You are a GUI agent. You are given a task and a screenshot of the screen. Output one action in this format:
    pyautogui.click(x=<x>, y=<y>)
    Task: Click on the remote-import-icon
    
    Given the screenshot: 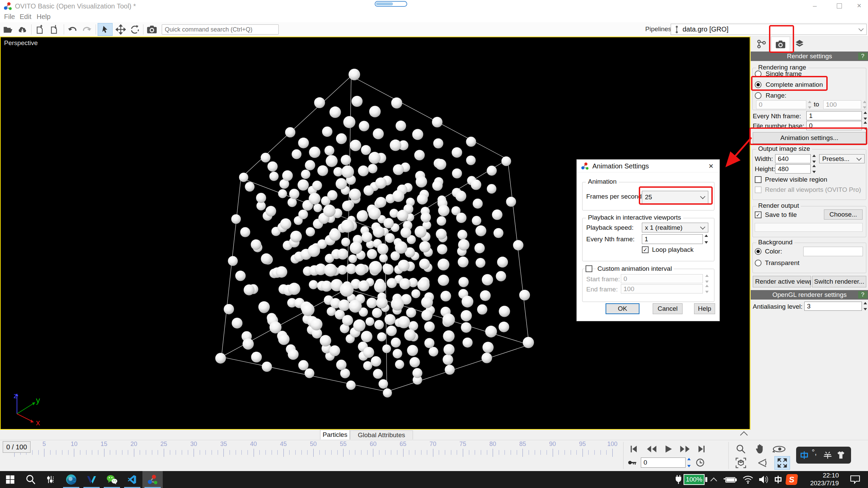 What is the action you would take?
    pyautogui.click(x=22, y=29)
    